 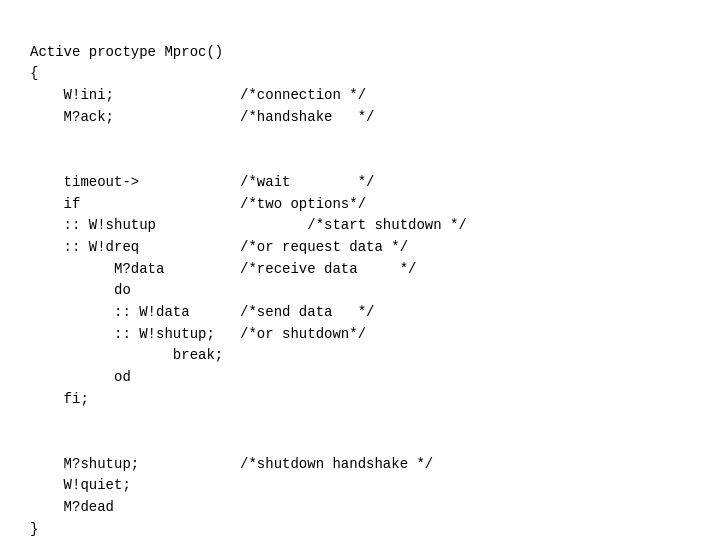 I want to click on code-line-4: M?ack; /*handshake */, so click(x=202, y=117).